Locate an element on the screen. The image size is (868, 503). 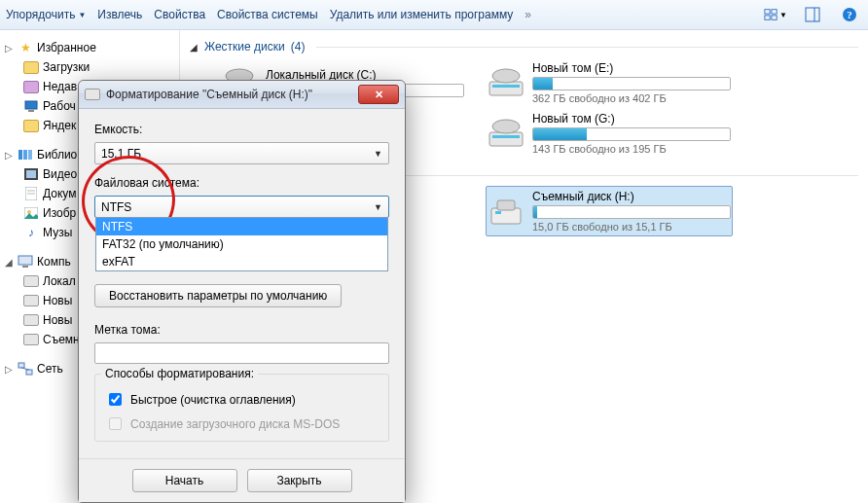
fs-option-exfat: exFAT is located at coordinates (241, 262).